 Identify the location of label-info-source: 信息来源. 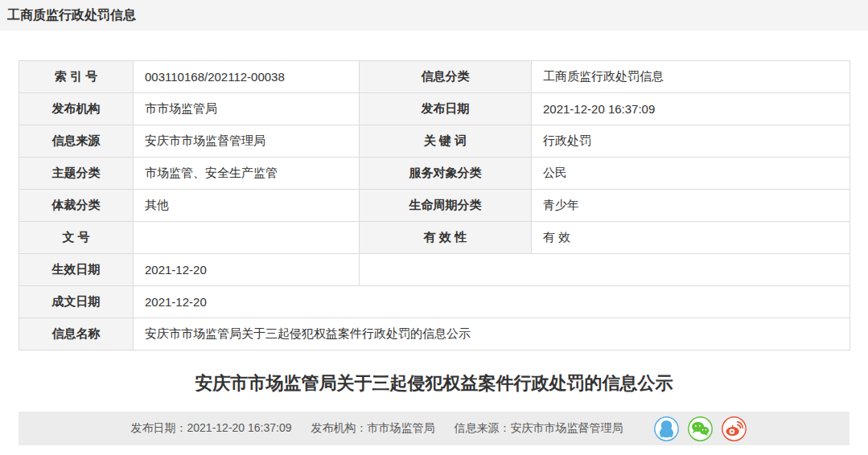
(76, 141).